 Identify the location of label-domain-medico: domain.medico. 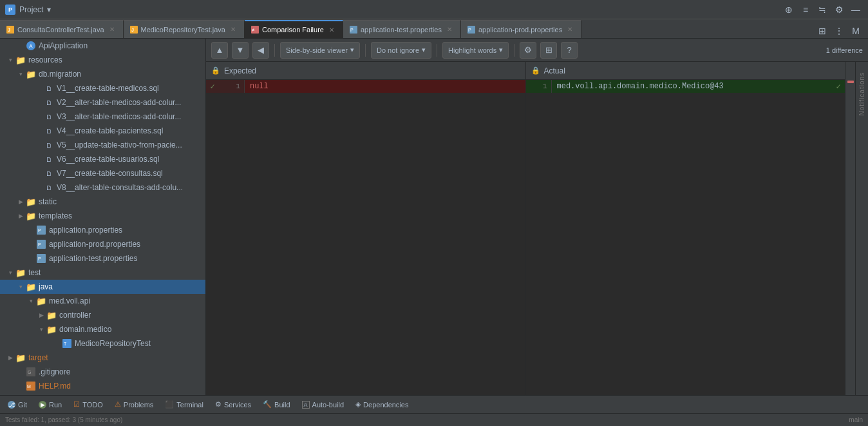
(85, 329).